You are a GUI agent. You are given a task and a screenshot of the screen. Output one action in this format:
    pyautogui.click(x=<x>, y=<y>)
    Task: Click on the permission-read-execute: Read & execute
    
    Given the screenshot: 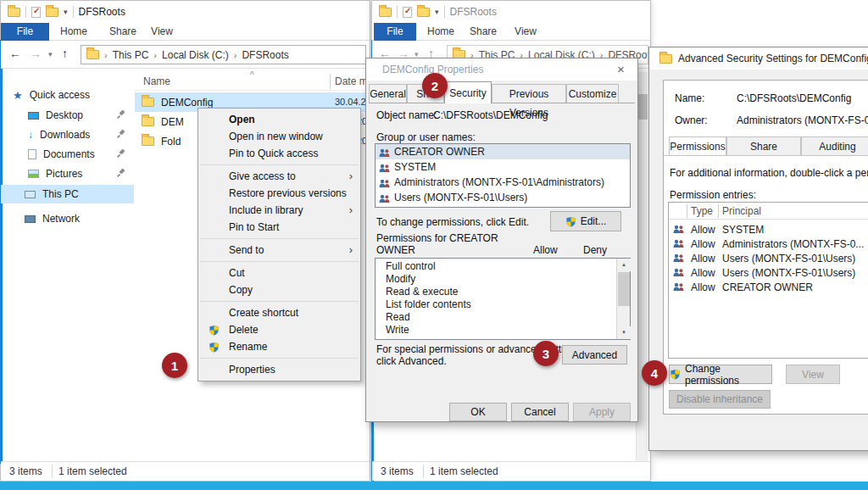 What is the action you would take?
    pyautogui.click(x=503, y=292)
    